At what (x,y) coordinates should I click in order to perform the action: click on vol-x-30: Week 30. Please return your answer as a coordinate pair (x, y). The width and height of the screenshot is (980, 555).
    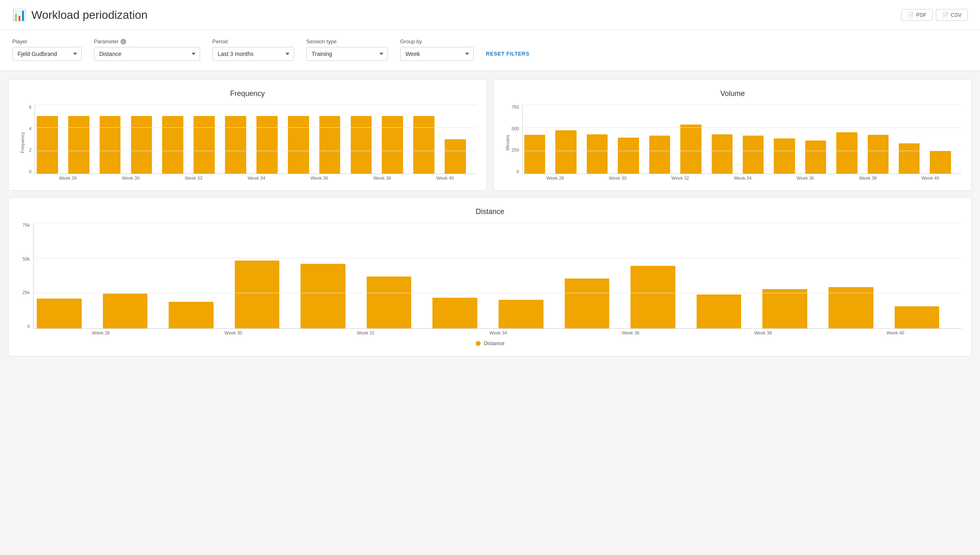
    Looking at the image, I should click on (617, 178).